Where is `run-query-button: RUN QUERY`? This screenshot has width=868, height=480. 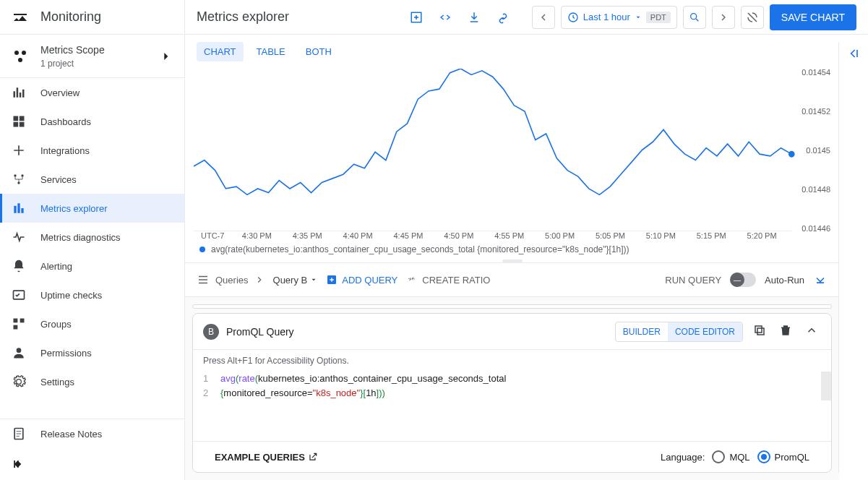
run-query-button: RUN QUERY is located at coordinates (693, 280).